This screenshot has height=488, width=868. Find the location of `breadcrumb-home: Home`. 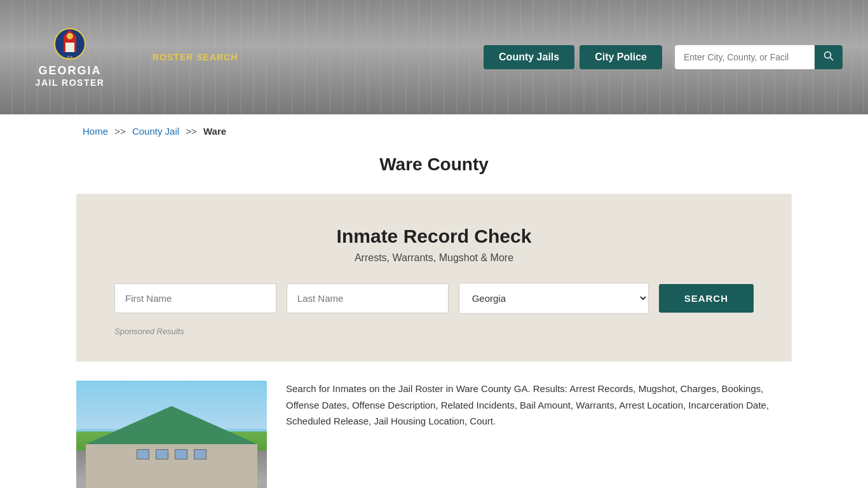

breadcrumb-home: Home is located at coordinates (95, 131).